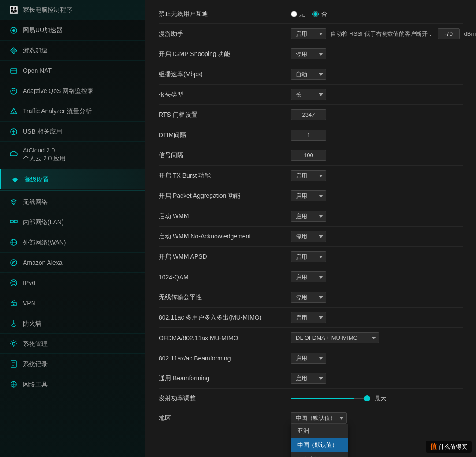  Describe the element at coordinates (72, 263) in the screenshot. I see `sidebar-item-alexa: Amazon Alexa` at that location.